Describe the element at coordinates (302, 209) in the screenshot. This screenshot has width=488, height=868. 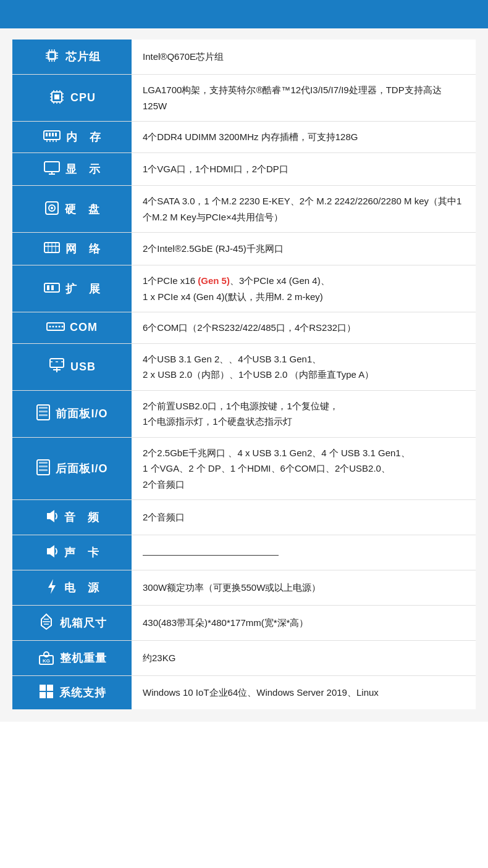
I see `value-text: 4个SATA 3.0，1 个M.2 2230 E-KEY、2个 M.2 2242…` at that location.